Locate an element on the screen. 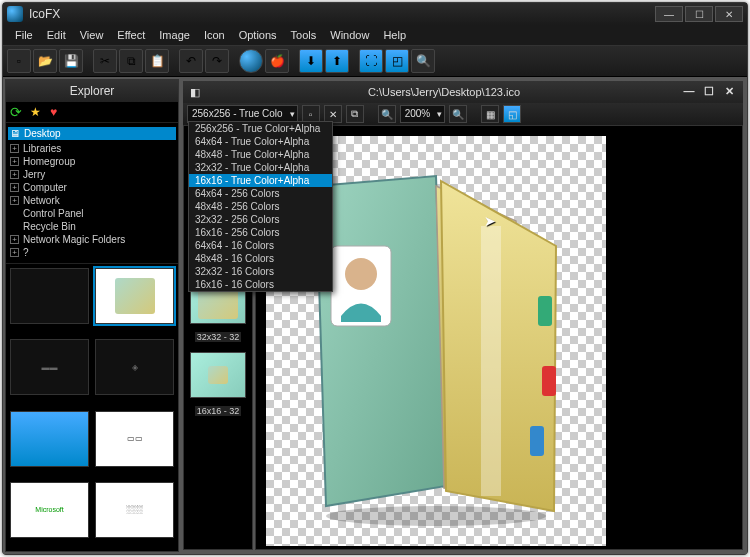  menu-help: Help is located at coordinates (394, 35).